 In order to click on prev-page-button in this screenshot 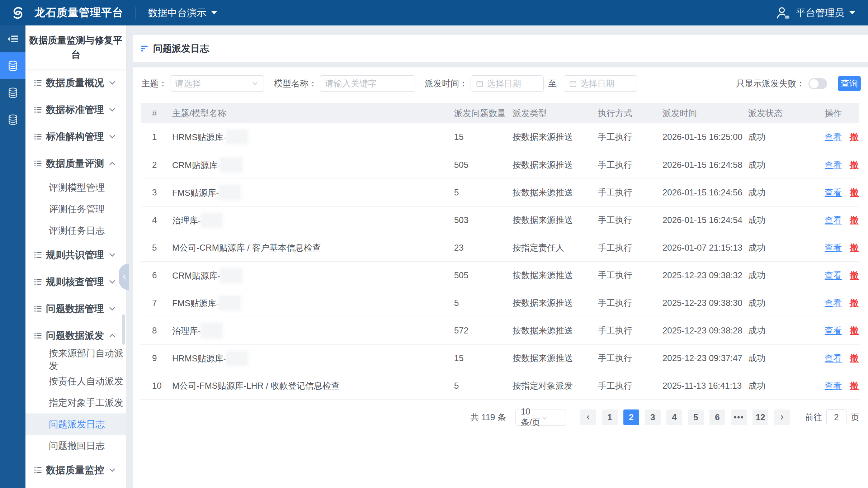, I will do `click(588, 417)`.